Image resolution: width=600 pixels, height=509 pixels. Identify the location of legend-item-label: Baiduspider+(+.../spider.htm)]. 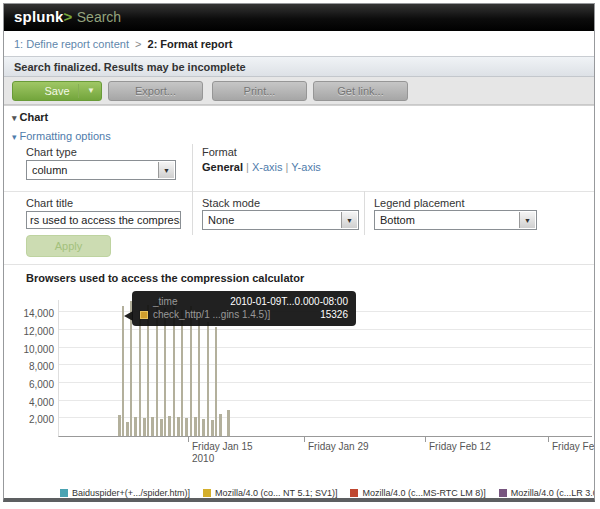
(131, 493).